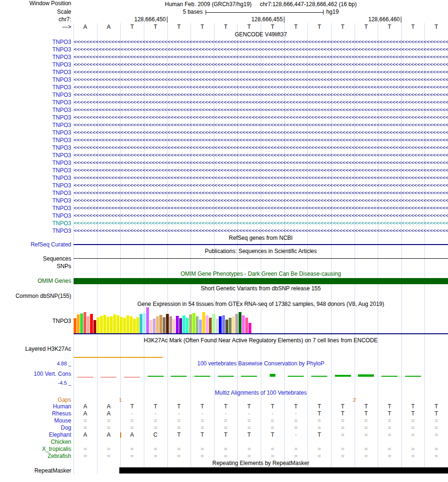  Describe the element at coordinates (261, 393) in the screenshot. I see `multiz-track-title: Multiz Alignments of 100 Vertebrates` at that location.